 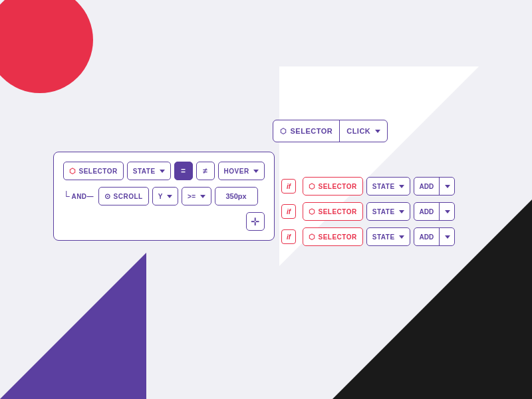 What do you see at coordinates (165, 196) in the screenshot?
I see `y-dropdown: Y` at bounding box center [165, 196].